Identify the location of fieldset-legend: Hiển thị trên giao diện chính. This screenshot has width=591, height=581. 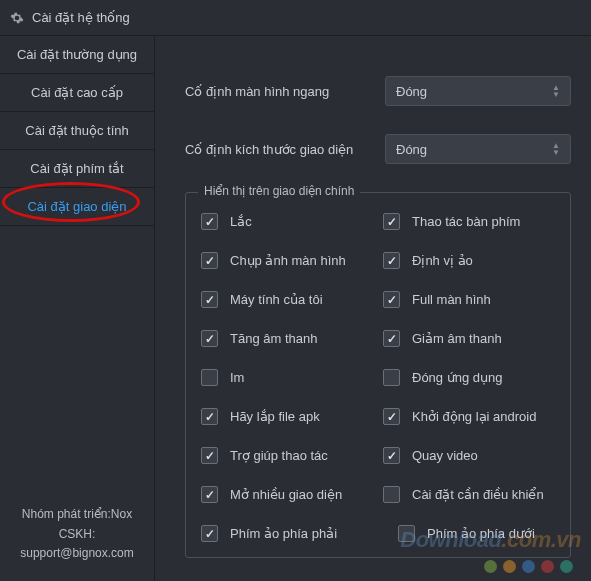
(279, 191).